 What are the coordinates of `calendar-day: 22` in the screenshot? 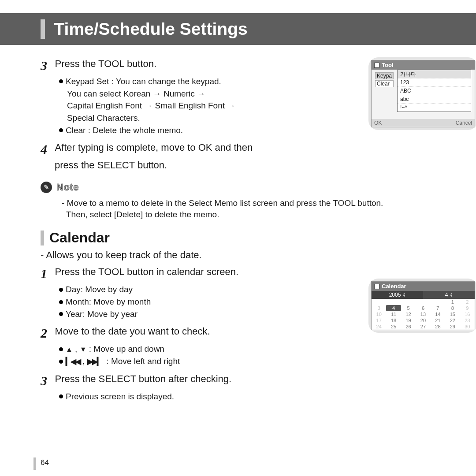 It's located at (452, 320).